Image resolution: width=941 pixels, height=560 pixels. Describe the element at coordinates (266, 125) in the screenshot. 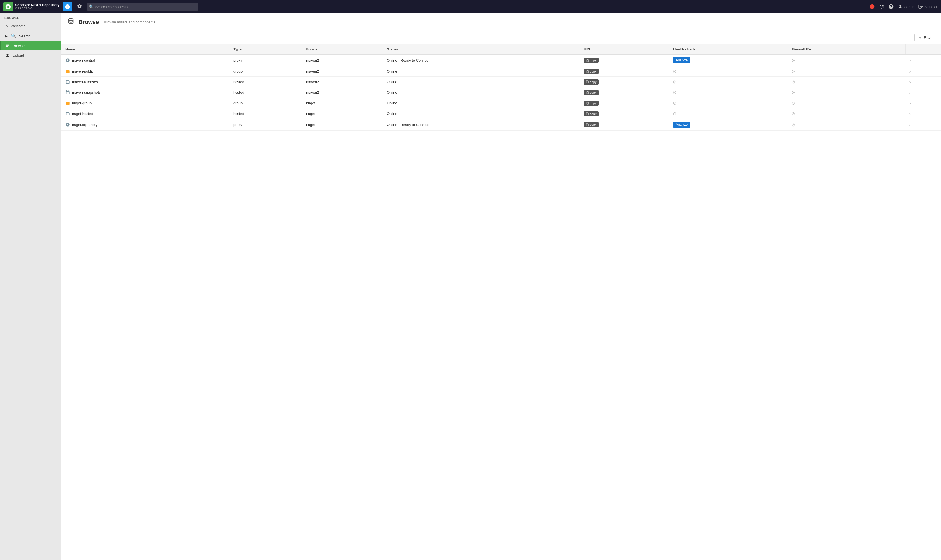

I see `cell-type-6: proxy` at that location.